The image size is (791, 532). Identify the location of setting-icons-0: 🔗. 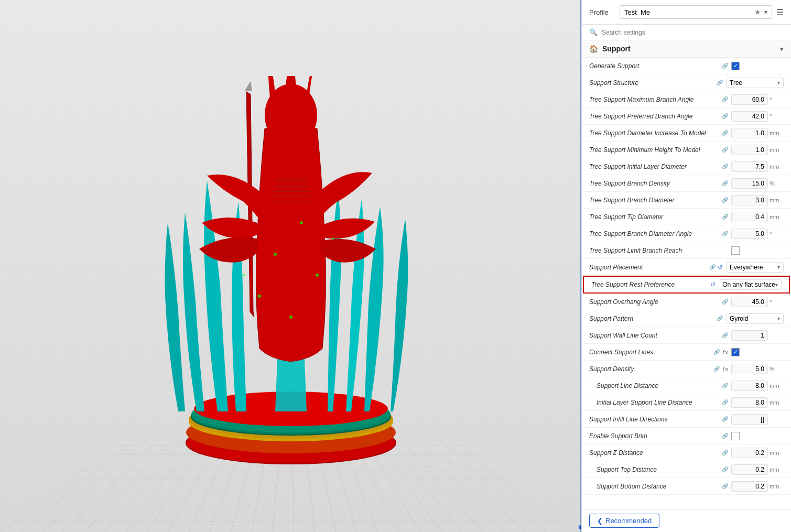
(725, 66).